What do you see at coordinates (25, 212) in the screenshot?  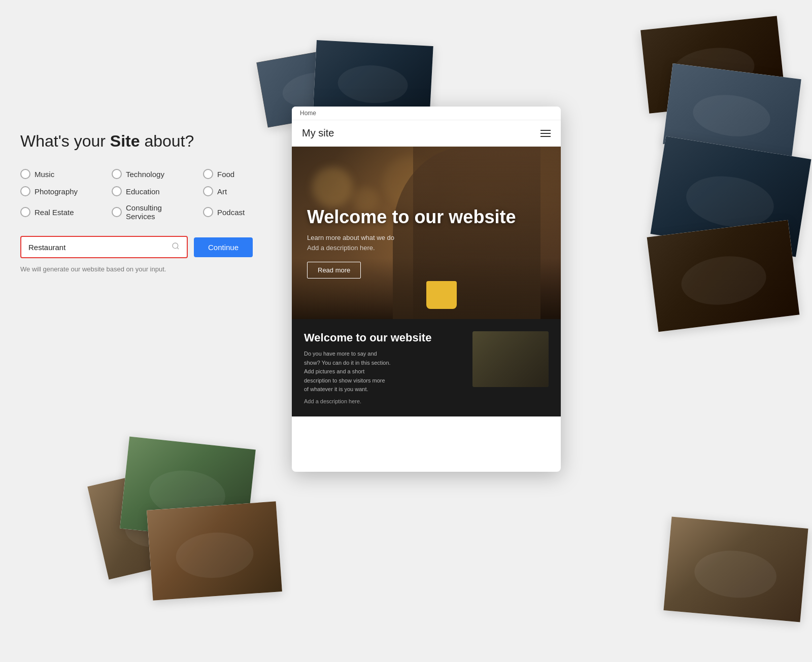 I see `radio-real-estate` at bounding box center [25, 212].